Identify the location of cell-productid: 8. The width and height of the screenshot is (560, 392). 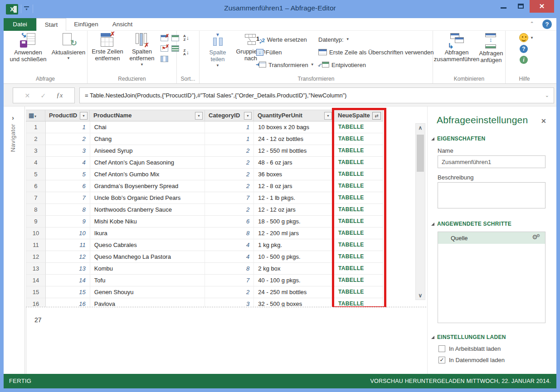
(68, 210).